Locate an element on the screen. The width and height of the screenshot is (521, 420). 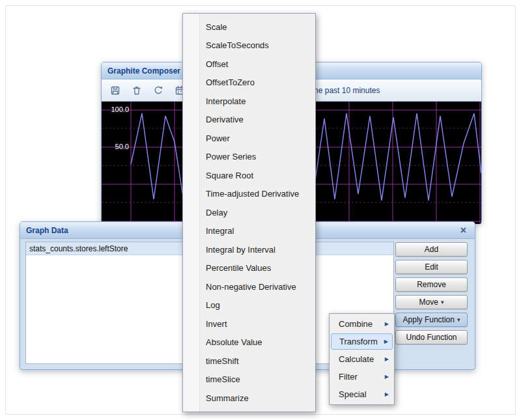
menu-item-calculate: Calculate ▶ is located at coordinates (362, 359).